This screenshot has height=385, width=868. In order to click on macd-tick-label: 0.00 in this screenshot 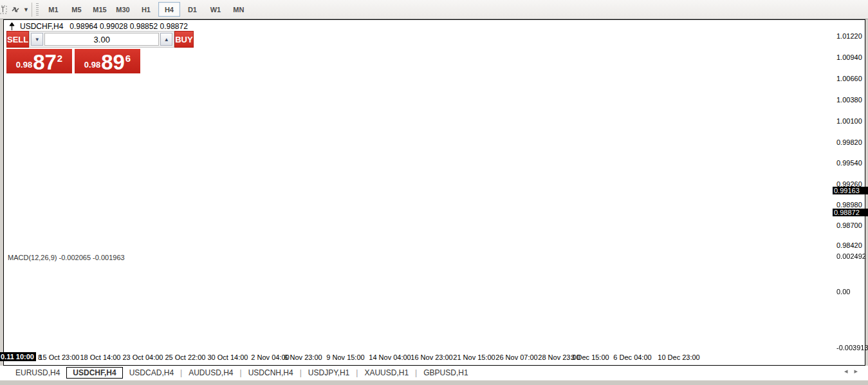, I will do `click(843, 292)`.